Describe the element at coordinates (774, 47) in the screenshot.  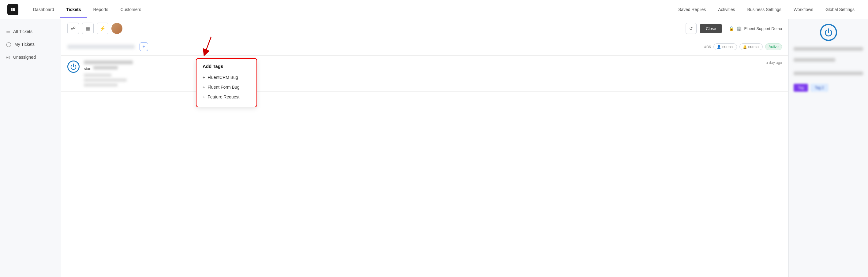
I see `status-label: Active` at that location.